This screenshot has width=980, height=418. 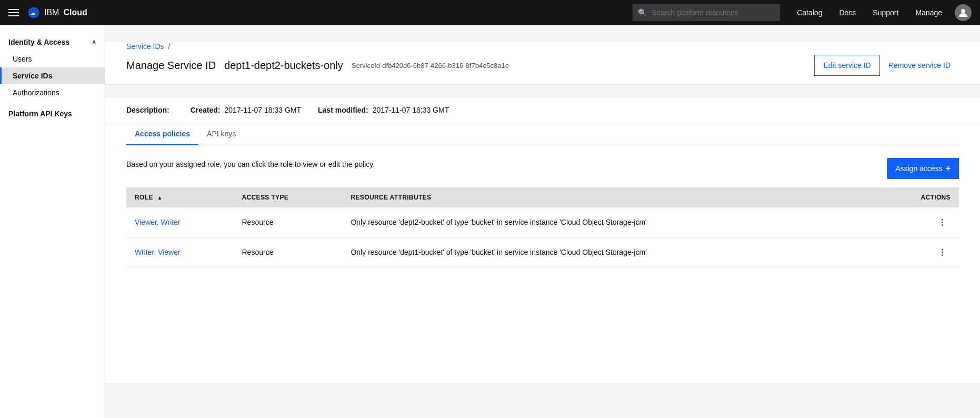 I want to click on description-label: Description:, so click(x=148, y=110).